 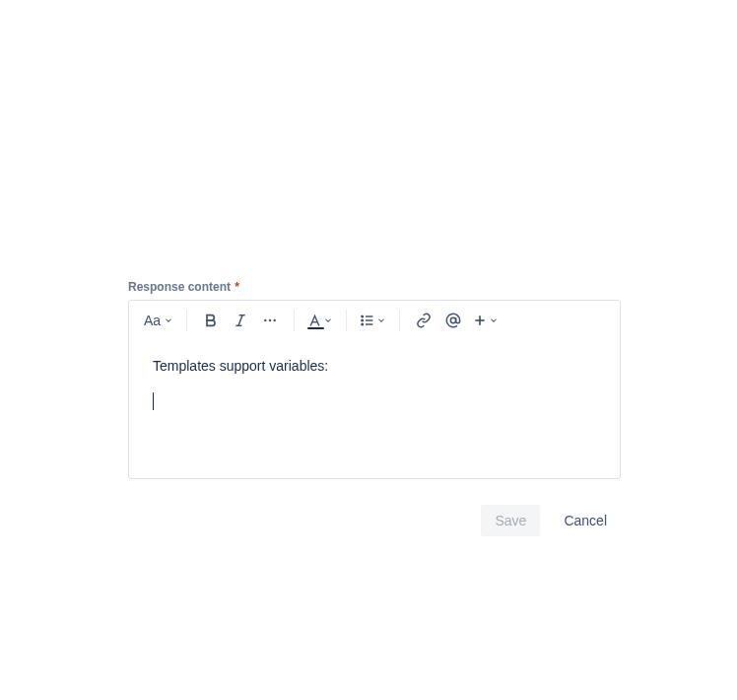 I want to click on field-label-row: Response content *, so click(x=374, y=287).